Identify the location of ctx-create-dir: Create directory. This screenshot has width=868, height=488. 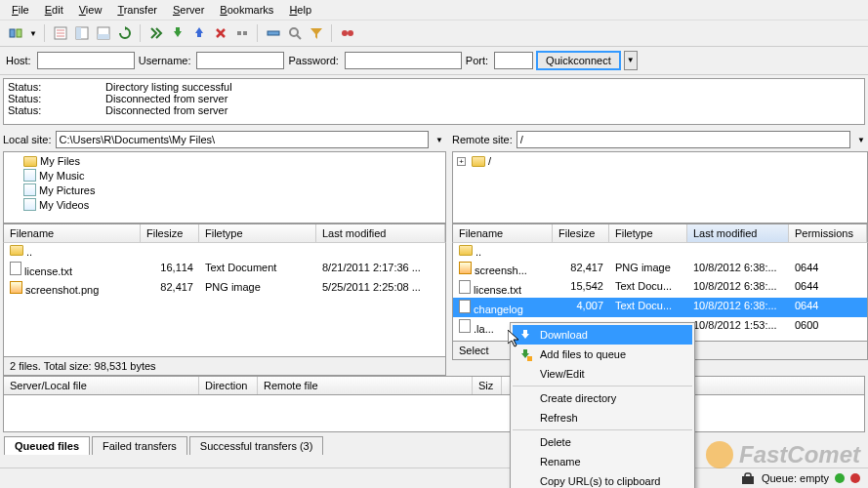
(602, 398).